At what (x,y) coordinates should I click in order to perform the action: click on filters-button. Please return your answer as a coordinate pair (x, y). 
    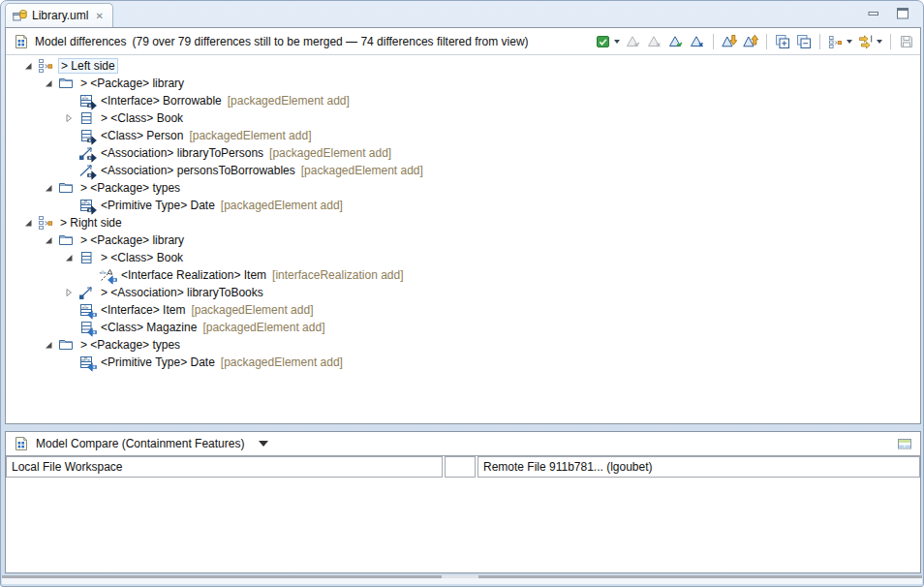
    Looking at the image, I should click on (870, 42).